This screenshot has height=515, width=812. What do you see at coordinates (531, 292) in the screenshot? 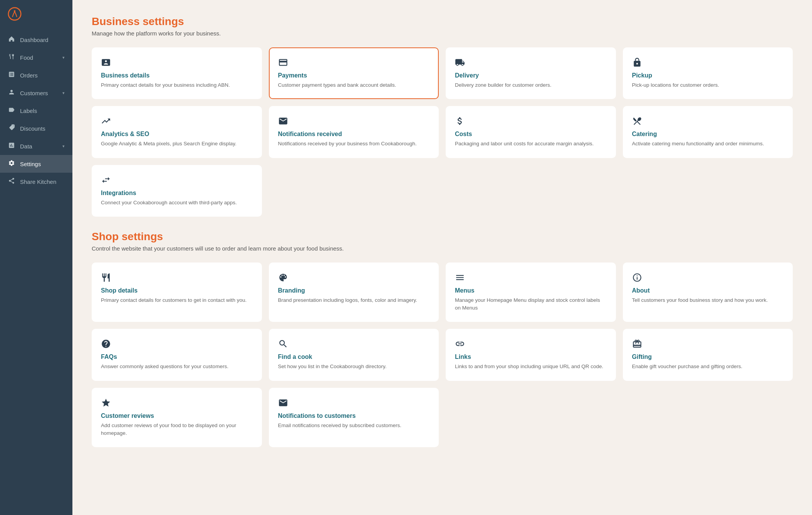
I see `card-menus: Menus Manage your Homepage Menu display …` at bounding box center [531, 292].